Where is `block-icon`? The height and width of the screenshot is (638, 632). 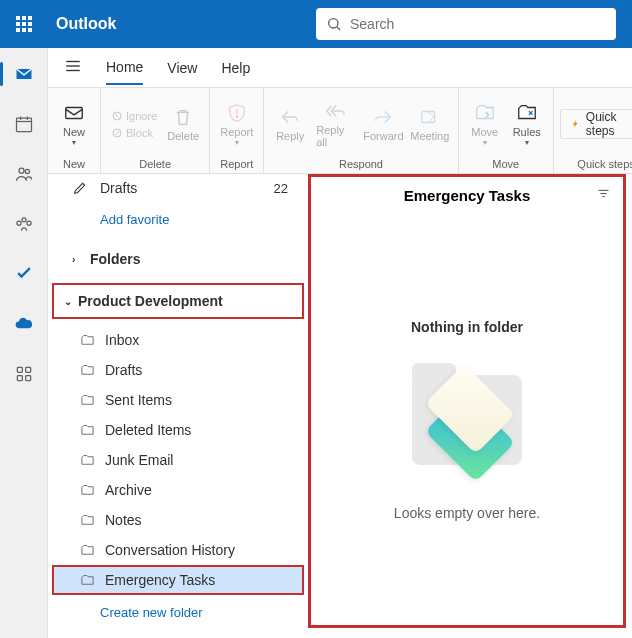
block-icon is located at coordinates (117, 133).